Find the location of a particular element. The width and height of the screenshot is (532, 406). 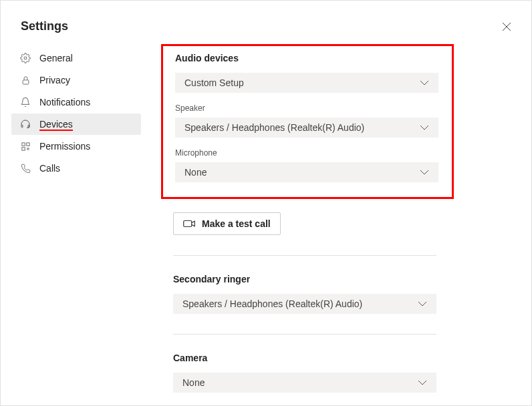

close-icon is located at coordinates (507, 27).